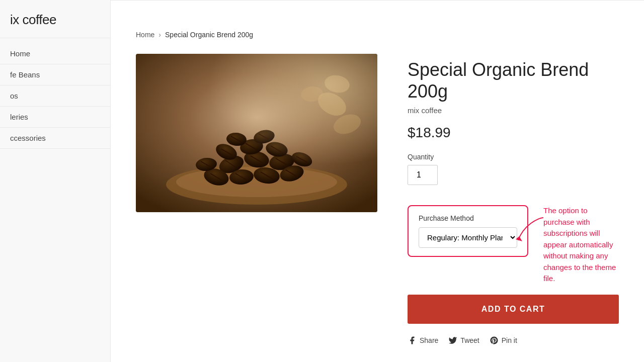 The width and height of the screenshot is (644, 362). What do you see at coordinates (55, 54) in the screenshot?
I see `sidebar-item-home: Home` at bounding box center [55, 54].